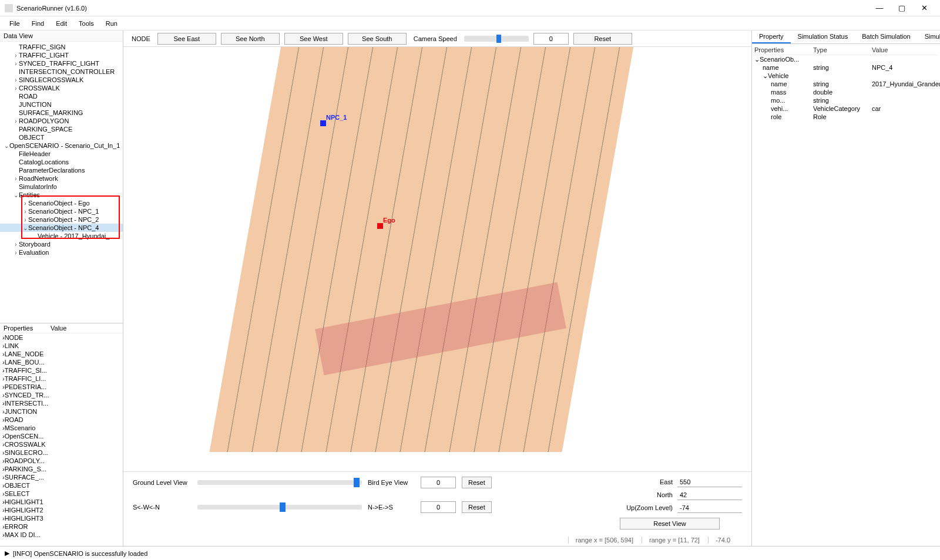 This screenshot has width=940, height=560. What do you see at coordinates (61, 535) in the screenshot?
I see `props-row: ›MAX ID DI...` at bounding box center [61, 535].